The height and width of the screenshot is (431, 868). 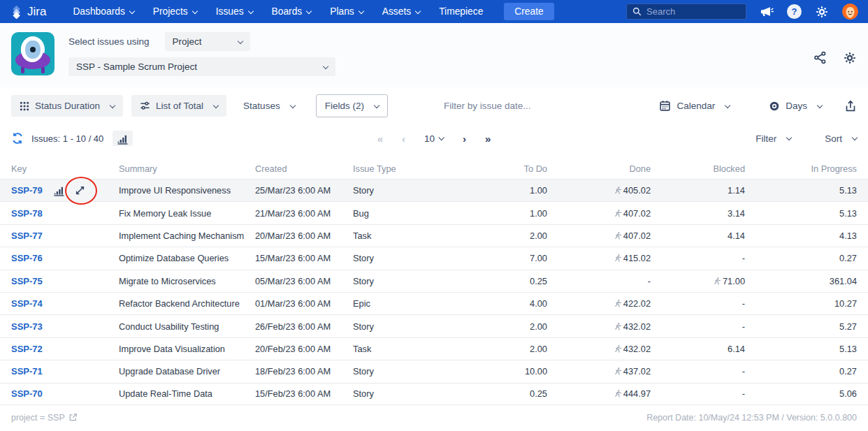 What do you see at coordinates (434, 258) in the screenshot?
I see `table-row: SSP-76 Optimize Database Queries 15/Mar/…` at bounding box center [434, 258].